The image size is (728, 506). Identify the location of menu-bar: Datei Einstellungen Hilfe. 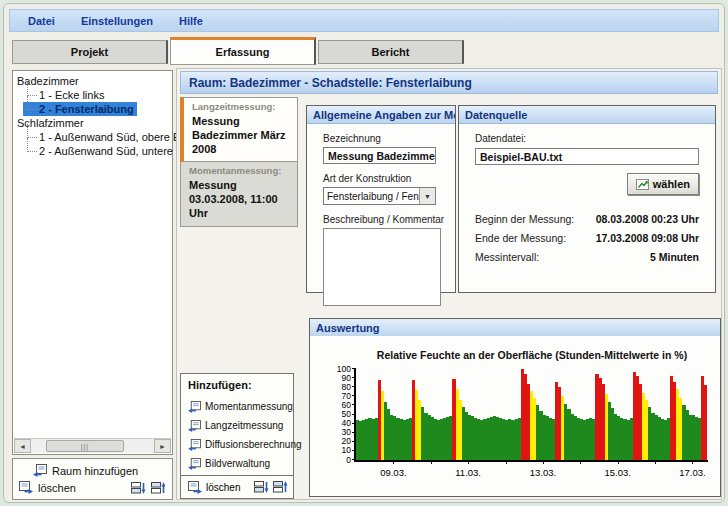
(364, 20).